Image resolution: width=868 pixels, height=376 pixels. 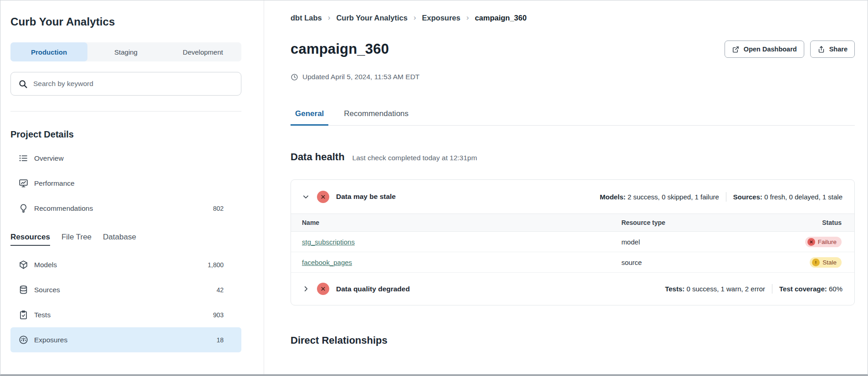 I want to click on sidebar-item-label: Overview, so click(x=49, y=158).